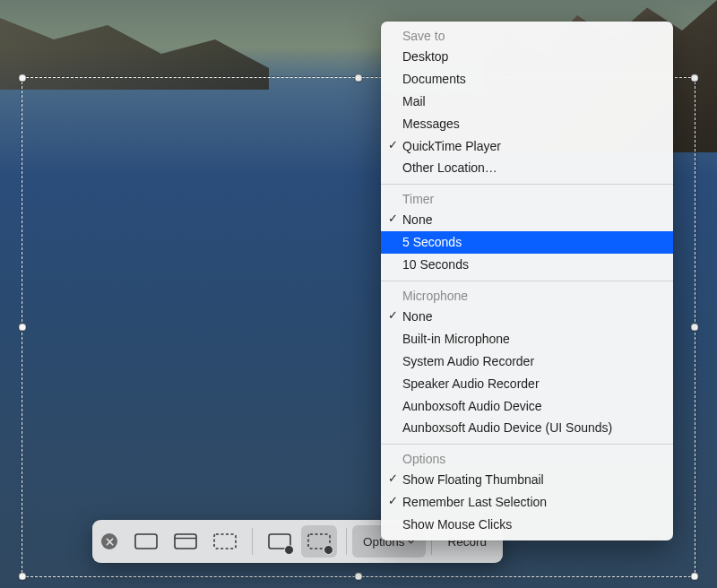  I want to click on resize-handle-bottom, so click(358, 577).